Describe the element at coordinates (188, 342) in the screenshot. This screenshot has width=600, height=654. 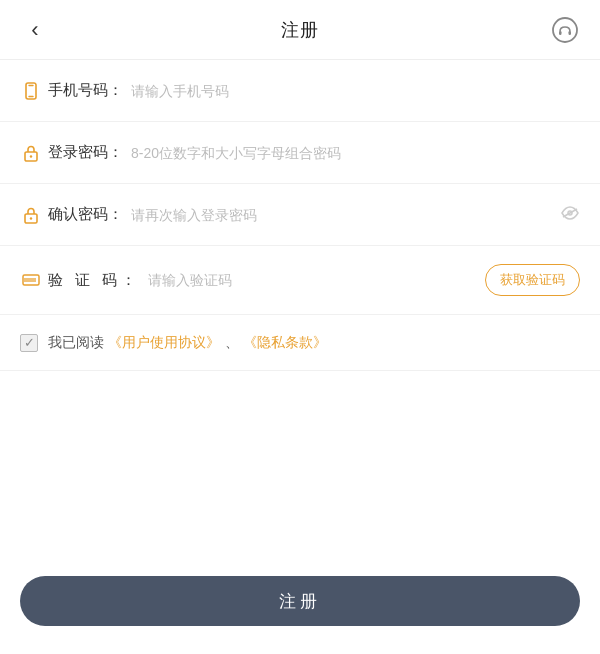
I see `agreement-text-container: 我已阅读 《用户使用协议》 、 《隐私条款》` at that location.